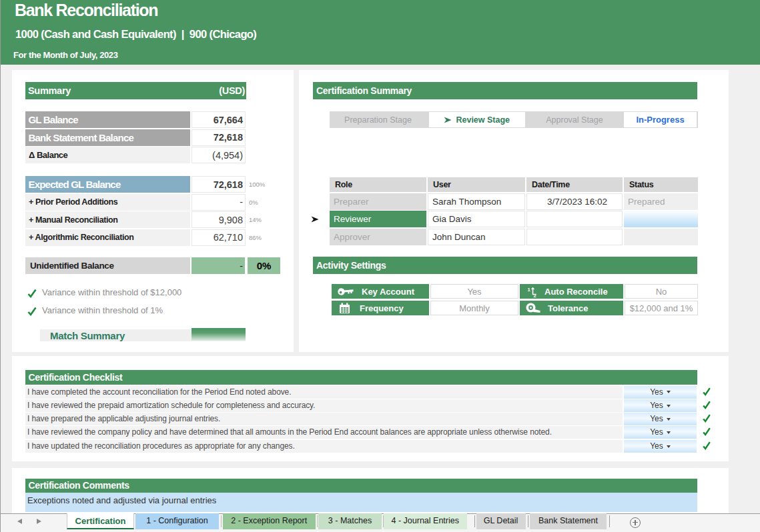 The image size is (760, 532). What do you see at coordinates (535, 295) in the screenshot?
I see `svg-text: 2` at bounding box center [535, 295].